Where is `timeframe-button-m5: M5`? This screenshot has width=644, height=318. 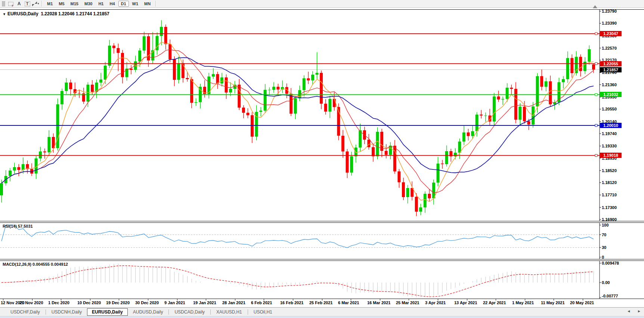 timeframe-button-m5: M5 is located at coordinates (61, 4).